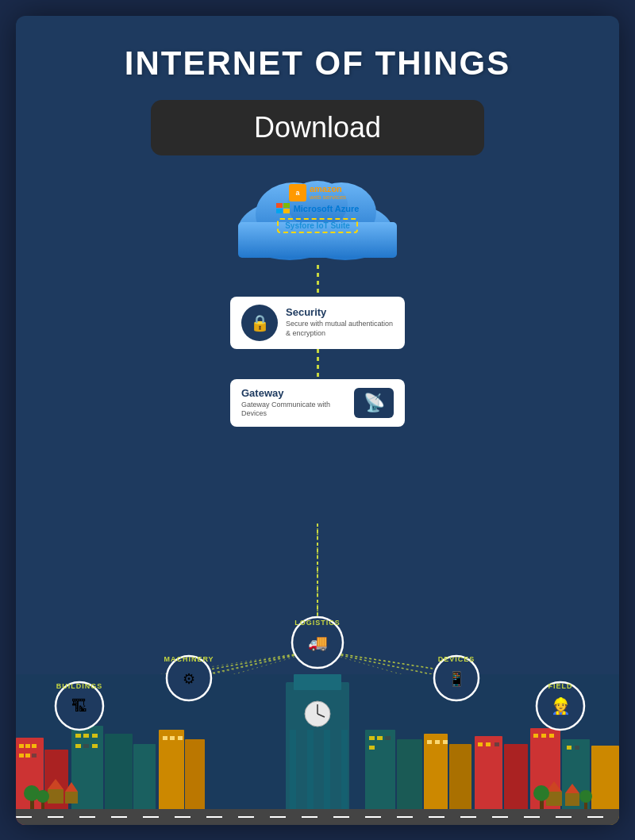 The width and height of the screenshot is (635, 840). What do you see at coordinates (318, 218) in the screenshot?
I see `cloud-shape: a amazon web services` at bounding box center [318, 218].